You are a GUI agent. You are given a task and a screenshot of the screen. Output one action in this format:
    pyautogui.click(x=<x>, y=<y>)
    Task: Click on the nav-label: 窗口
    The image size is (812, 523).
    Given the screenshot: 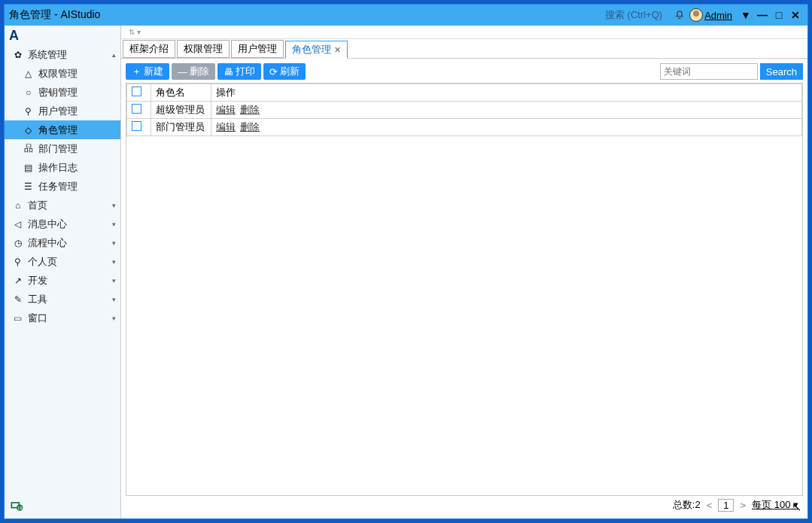 What is the action you would take?
    pyautogui.click(x=38, y=318)
    